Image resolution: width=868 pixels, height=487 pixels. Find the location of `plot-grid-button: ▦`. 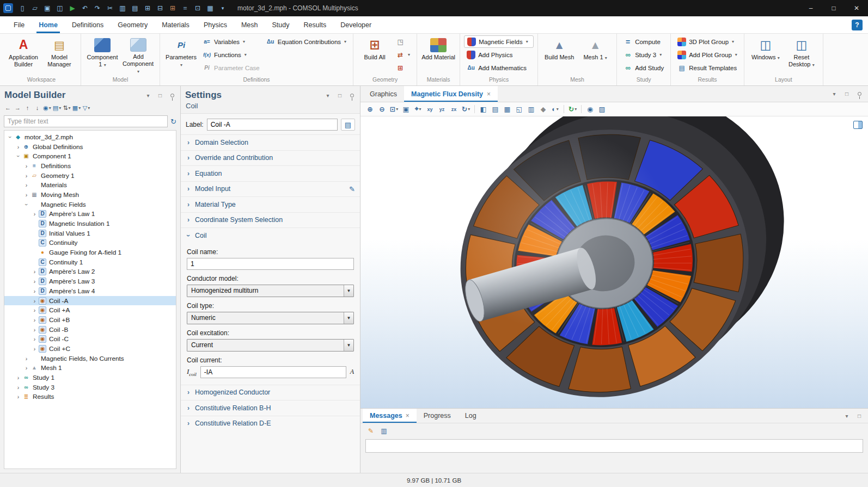

plot-grid-button: ▦ is located at coordinates (508, 109).